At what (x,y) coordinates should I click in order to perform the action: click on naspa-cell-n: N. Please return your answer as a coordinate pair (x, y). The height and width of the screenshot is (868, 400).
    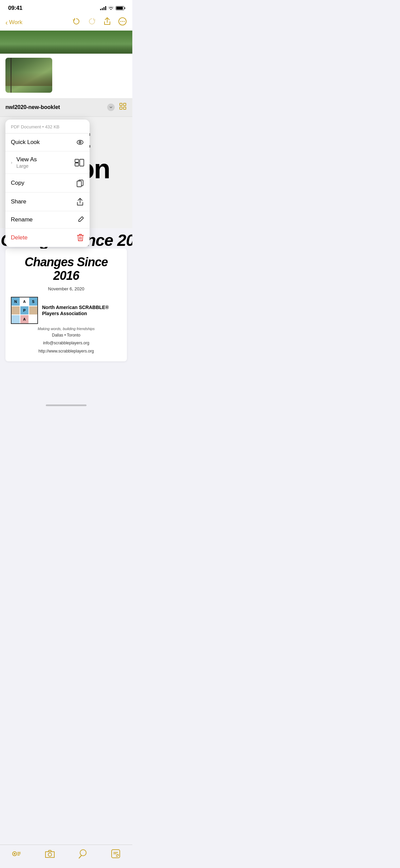
    Looking at the image, I should click on (16, 302).